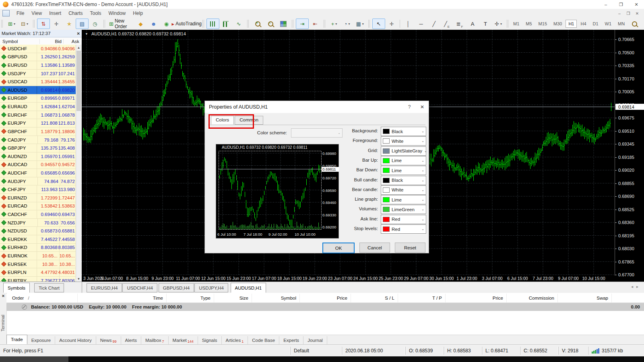 The width and height of the screenshot is (644, 362). I want to click on reset-button: Reset, so click(410, 248).